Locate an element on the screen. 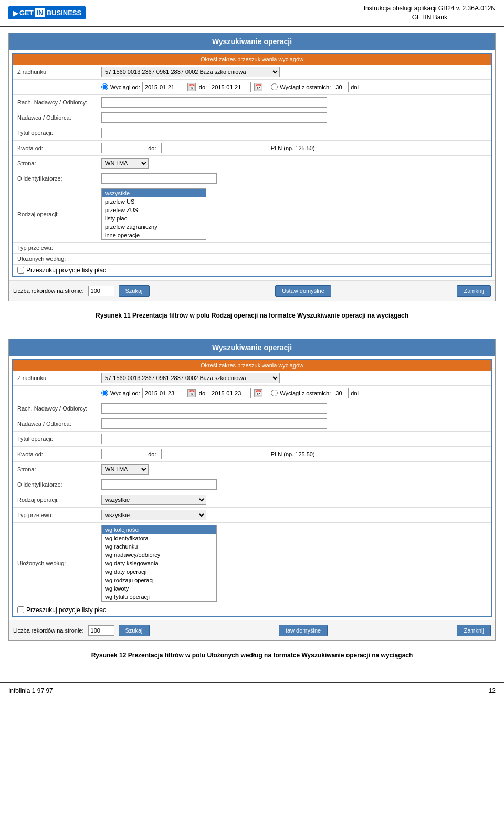 The image size is (504, 831). row2-wyciagi-dates: Wyciągi od: 📅 do: 📅 Wyciągi z ostatnich:… is located at coordinates (252, 393).